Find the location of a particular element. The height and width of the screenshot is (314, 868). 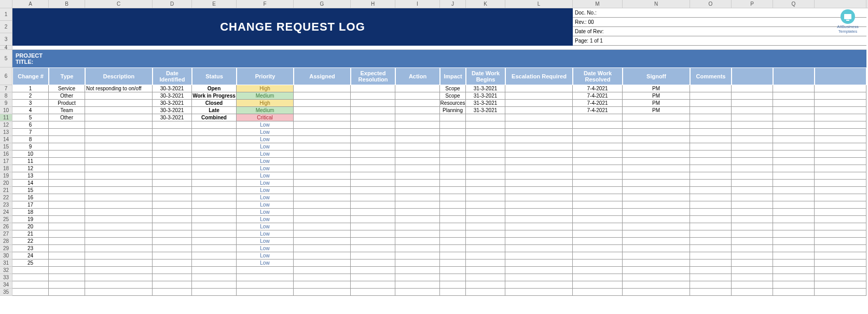

cell-signoff is located at coordinates (656, 212).